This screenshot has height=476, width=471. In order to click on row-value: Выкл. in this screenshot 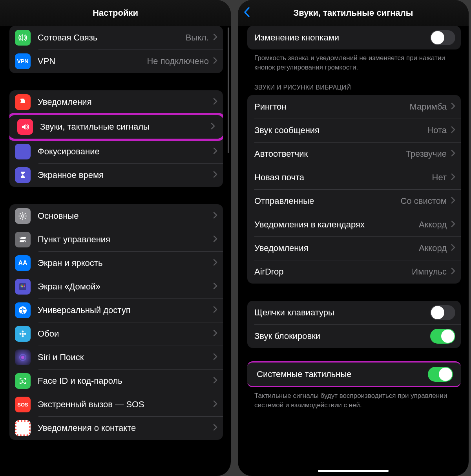, I will do `click(197, 38)`.